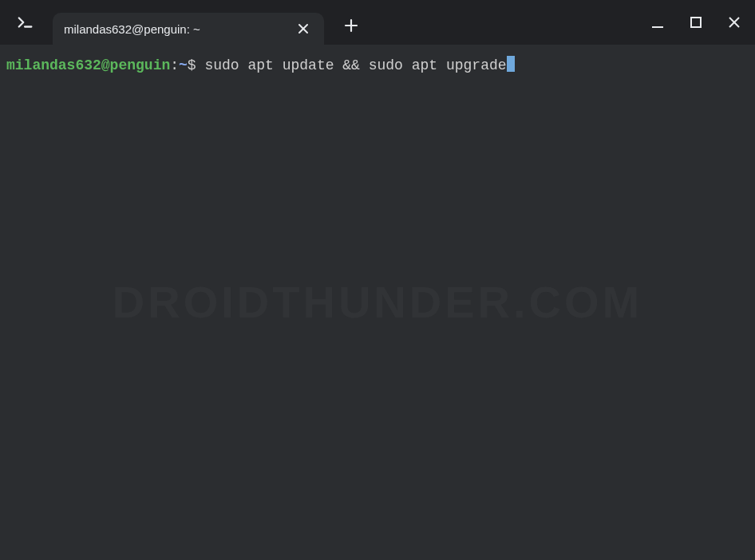 The height and width of the screenshot is (560, 755). Describe the element at coordinates (303, 29) in the screenshot. I see `tab-close-button` at that location.